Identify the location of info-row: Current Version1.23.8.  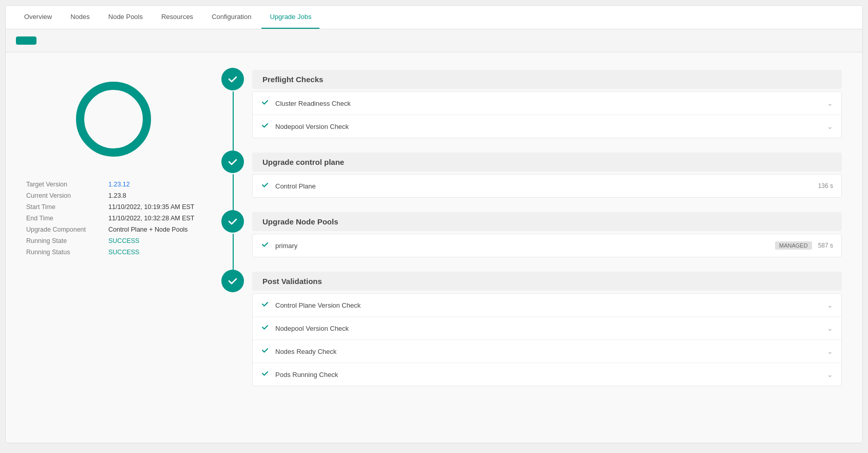
(114, 196).